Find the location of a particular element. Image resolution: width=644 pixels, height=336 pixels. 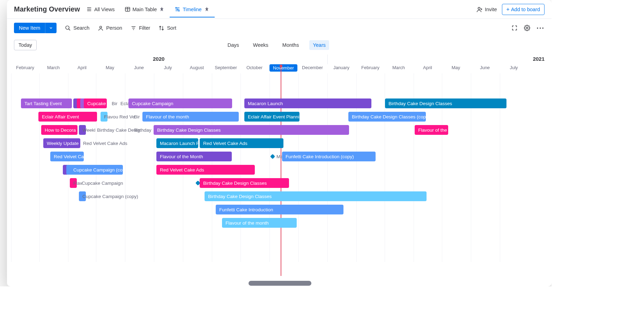

timeline-bar: Cupcake is located at coordinates (95, 103).